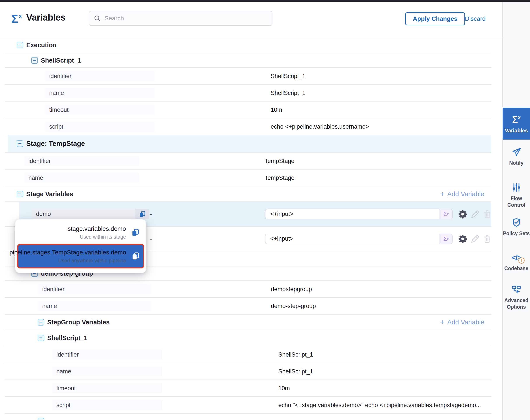  Describe the element at coordinates (516, 227) in the screenshot. I see `sidebar-item-policy-sets: Policy Sets` at that location.